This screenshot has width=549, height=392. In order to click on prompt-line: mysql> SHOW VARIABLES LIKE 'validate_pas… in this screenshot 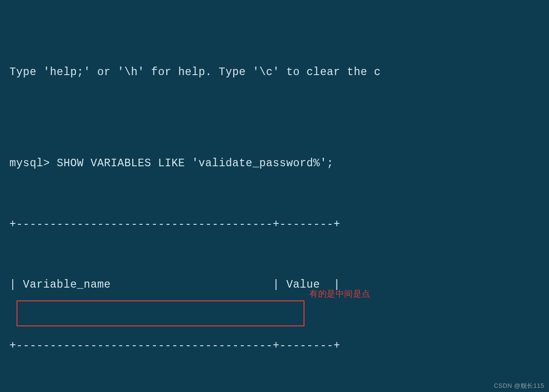, I will do `click(275, 163)`.